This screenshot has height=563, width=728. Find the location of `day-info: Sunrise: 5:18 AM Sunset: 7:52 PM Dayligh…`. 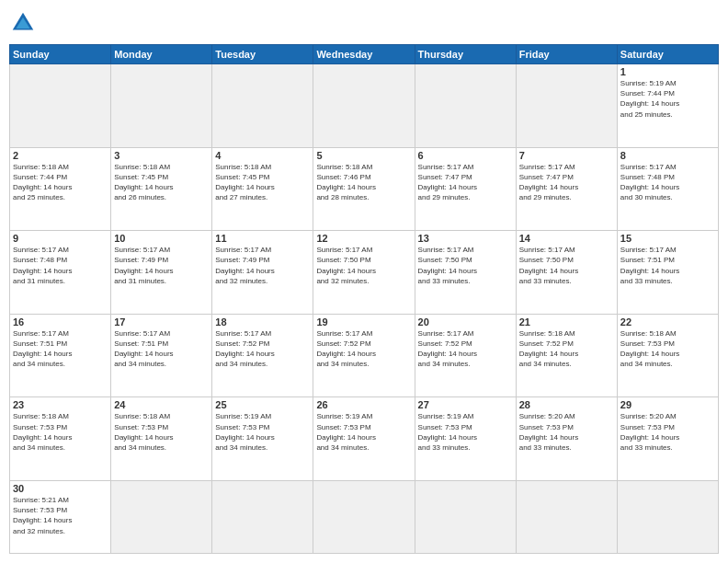

day-info: Sunrise: 5:18 AM Sunset: 7:52 PM Dayligh… is located at coordinates (566, 350).